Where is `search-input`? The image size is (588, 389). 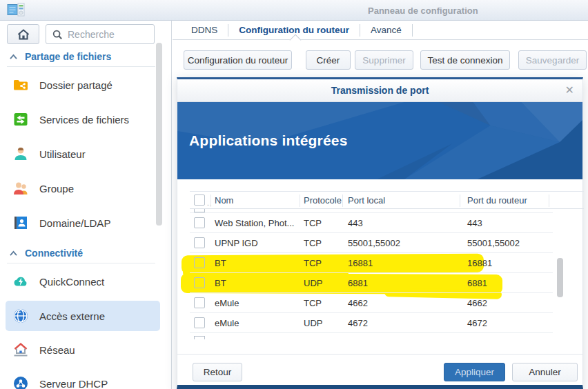 search-input is located at coordinates (106, 34).